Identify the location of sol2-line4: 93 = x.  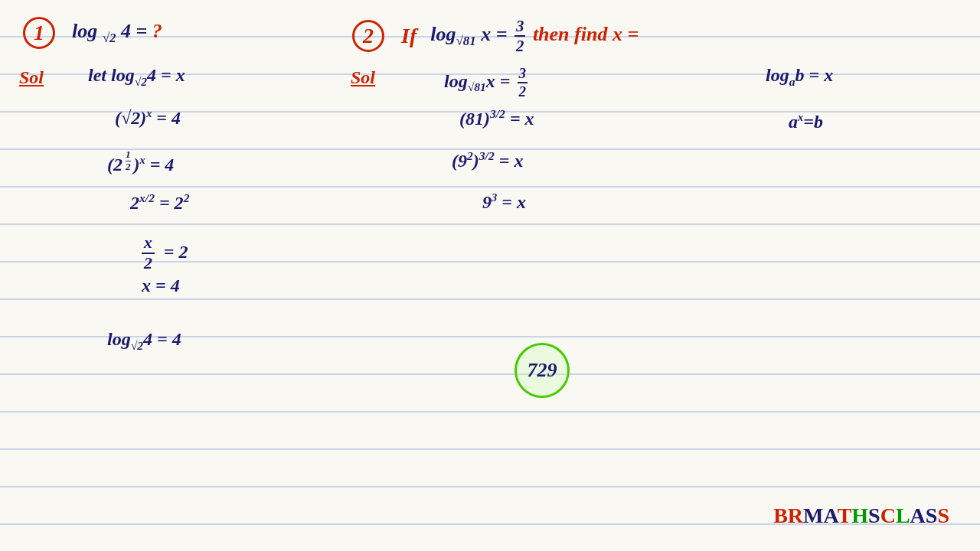
(504, 202).